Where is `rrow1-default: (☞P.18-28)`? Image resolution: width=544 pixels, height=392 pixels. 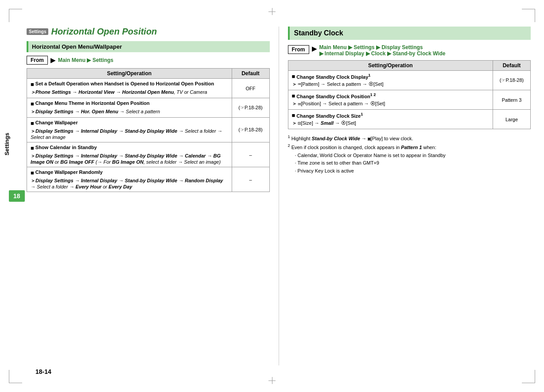
rrow1-default: (☞P.18-28) is located at coordinates (512, 81).